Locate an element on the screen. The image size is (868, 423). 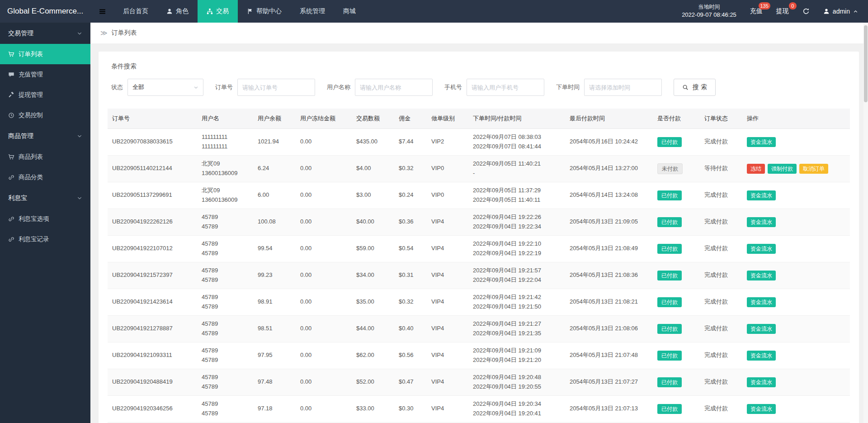
link-icon is located at coordinates (11, 239).